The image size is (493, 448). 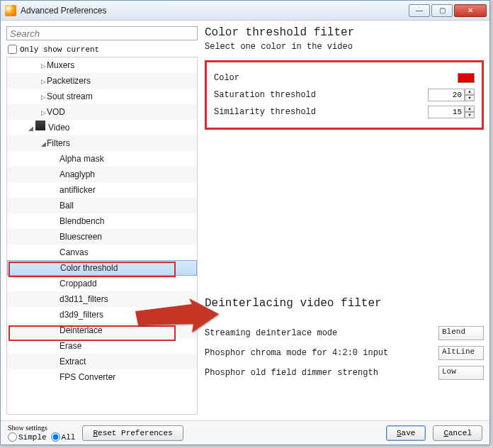 What do you see at coordinates (71, 346) in the screenshot?
I see `tree-item-label: Erase` at bounding box center [71, 346].